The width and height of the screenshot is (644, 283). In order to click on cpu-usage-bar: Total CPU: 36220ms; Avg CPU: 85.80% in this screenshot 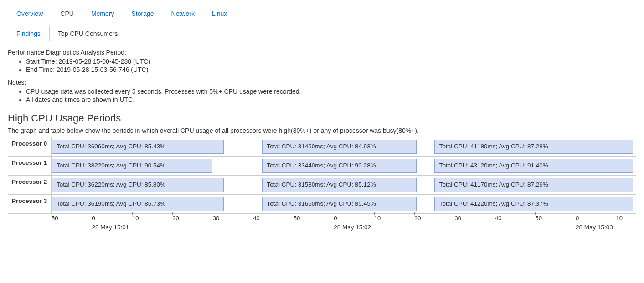, I will do `click(138, 185)`.